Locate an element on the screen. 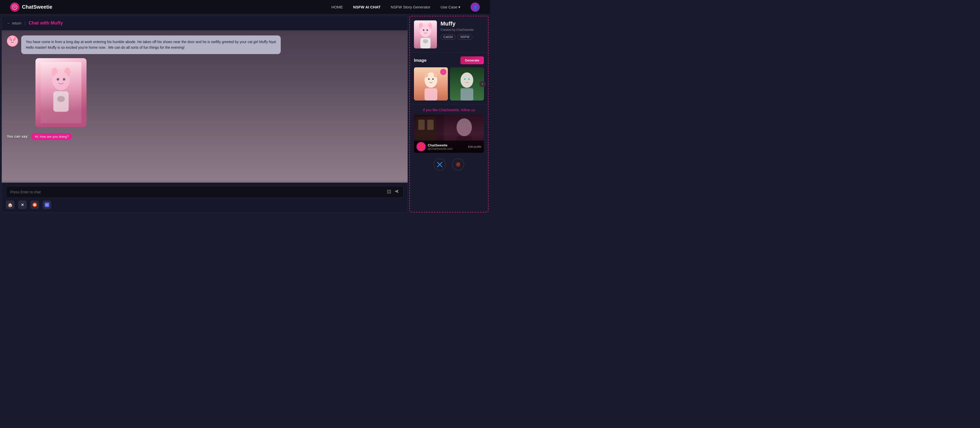 The width and height of the screenshot is (980, 428). twitter-social-button is located at coordinates (440, 165).